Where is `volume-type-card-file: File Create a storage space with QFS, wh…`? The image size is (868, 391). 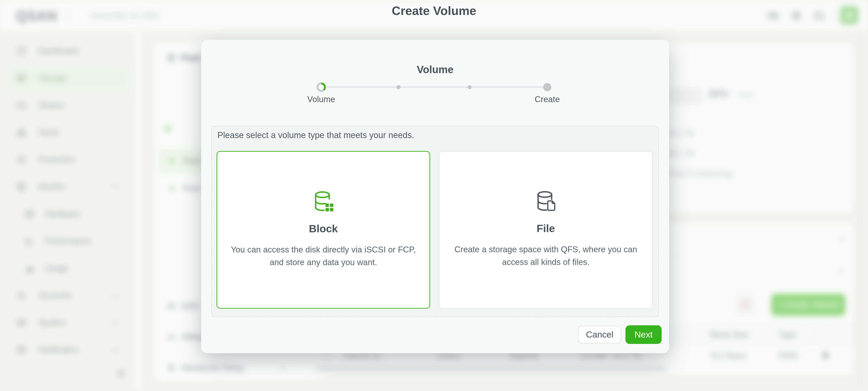 volume-type-card-file: File Create a storage space with QFS, wh… is located at coordinates (546, 230).